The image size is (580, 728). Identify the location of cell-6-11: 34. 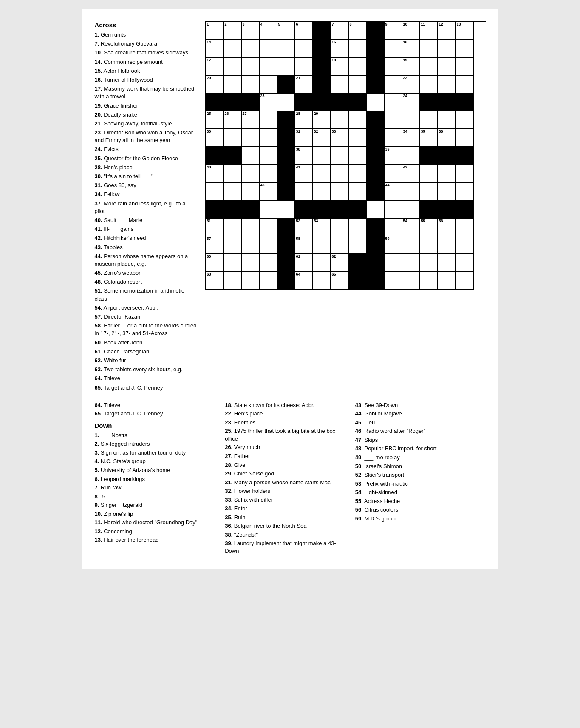
(411, 138).